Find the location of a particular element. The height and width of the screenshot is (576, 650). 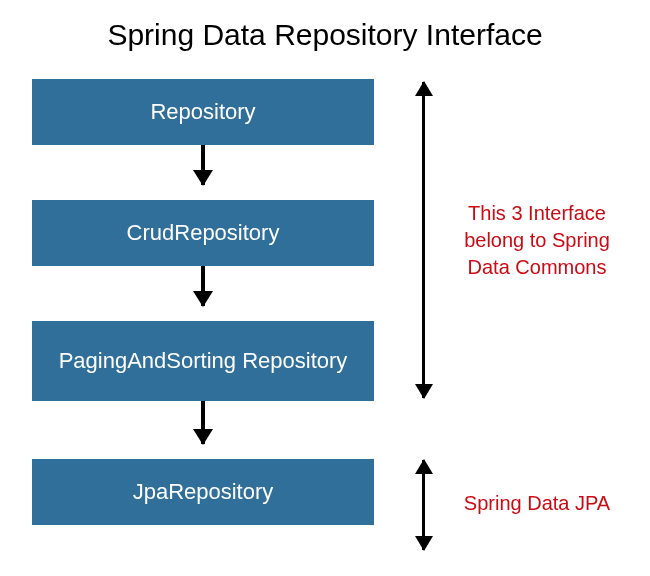

node-label: Repository is located at coordinates (202, 112).